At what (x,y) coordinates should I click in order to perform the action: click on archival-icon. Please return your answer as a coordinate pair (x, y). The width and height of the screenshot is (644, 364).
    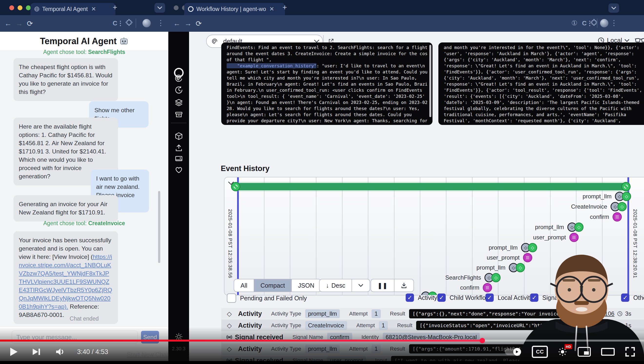
    Looking at the image, I should click on (179, 114).